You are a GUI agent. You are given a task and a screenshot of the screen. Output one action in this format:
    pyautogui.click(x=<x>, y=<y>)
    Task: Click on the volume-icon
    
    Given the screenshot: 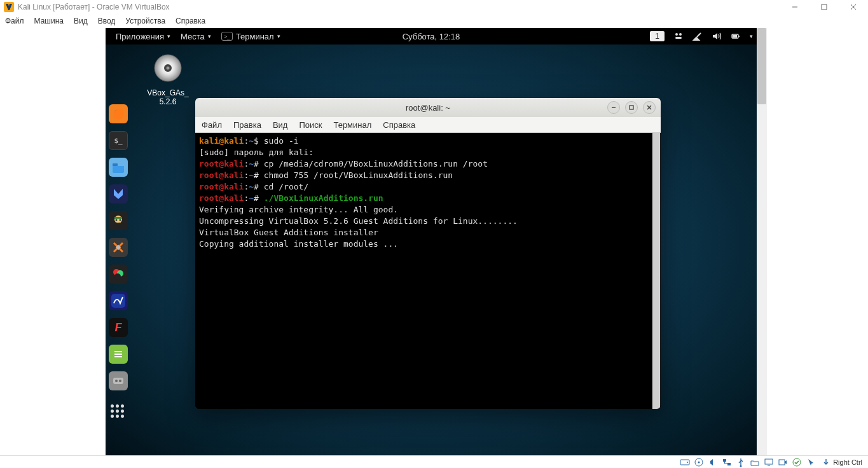 What is the action you would take?
    pyautogui.click(x=717, y=36)
    